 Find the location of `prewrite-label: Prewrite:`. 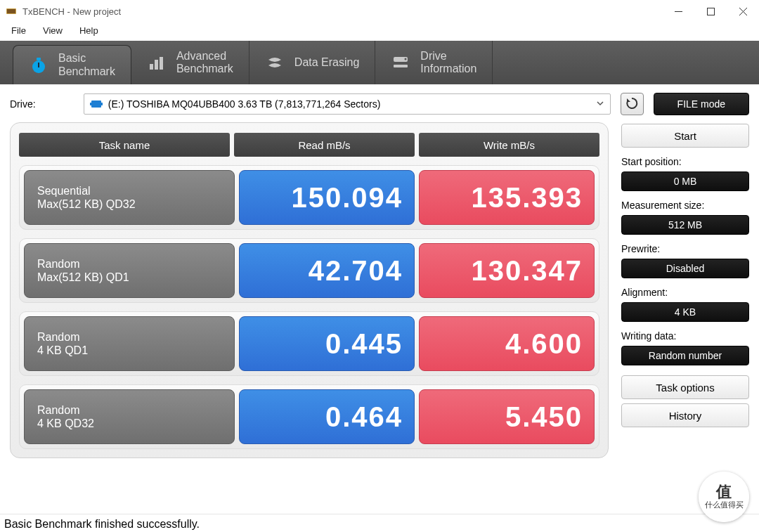

prewrite-label: Prewrite: is located at coordinates (685, 247).